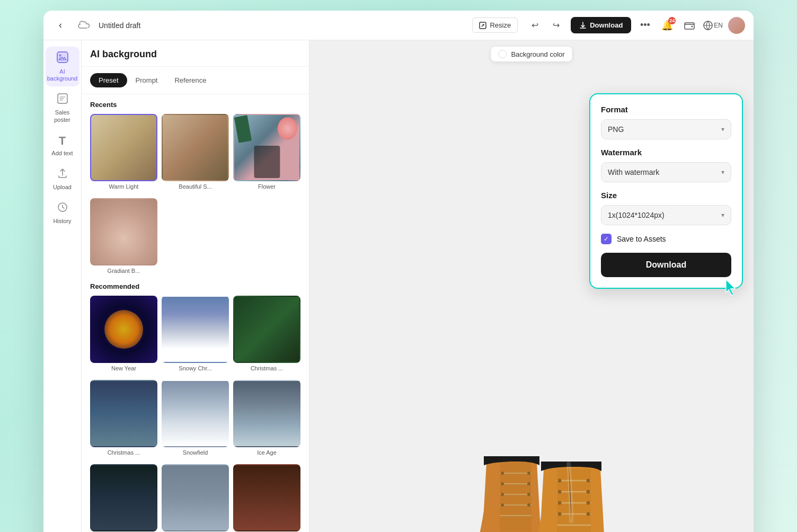  What do you see at coordinates (737, 25) in the screenshot?
I see `avatar` at bounding box center [737, 25].